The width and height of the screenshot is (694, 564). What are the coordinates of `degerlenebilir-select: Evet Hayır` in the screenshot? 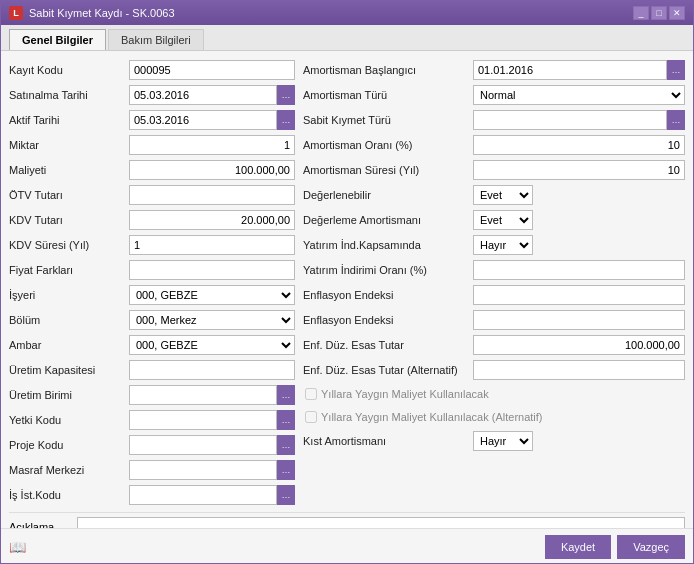 It's located at (503, 195).